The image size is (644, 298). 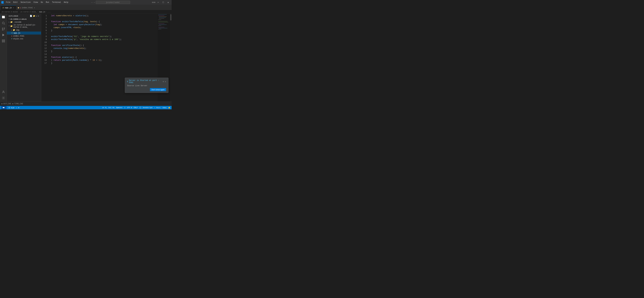 I want to click on maximize-button: □, so click(x=163, y=3).